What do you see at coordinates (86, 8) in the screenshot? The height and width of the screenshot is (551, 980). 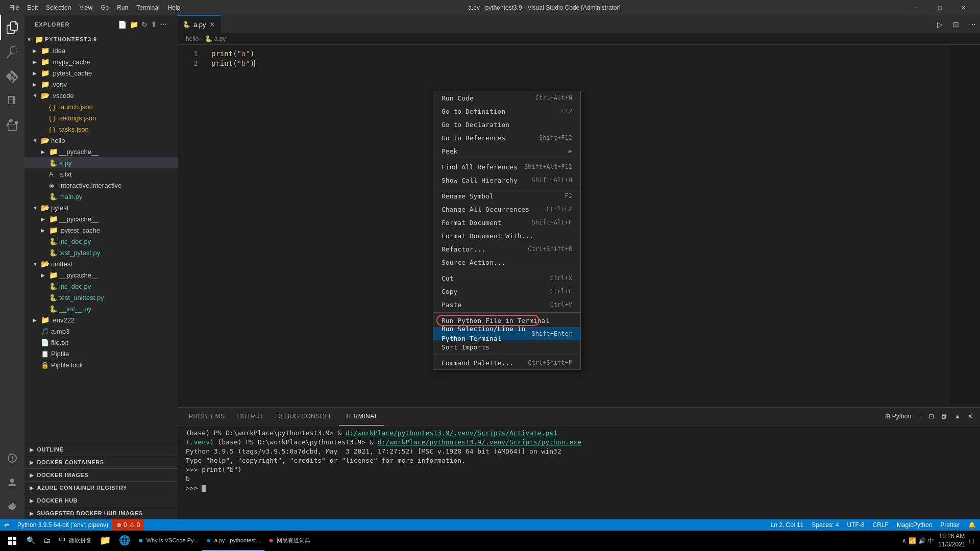 I see `menu-view: View` at bounding box center [86, 8].